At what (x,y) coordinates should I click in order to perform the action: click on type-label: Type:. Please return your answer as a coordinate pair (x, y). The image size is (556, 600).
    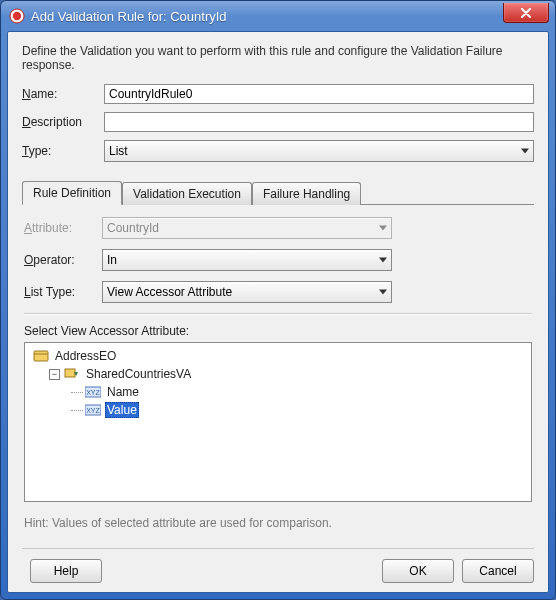
    Looking at the image, I should click on (63, 151).